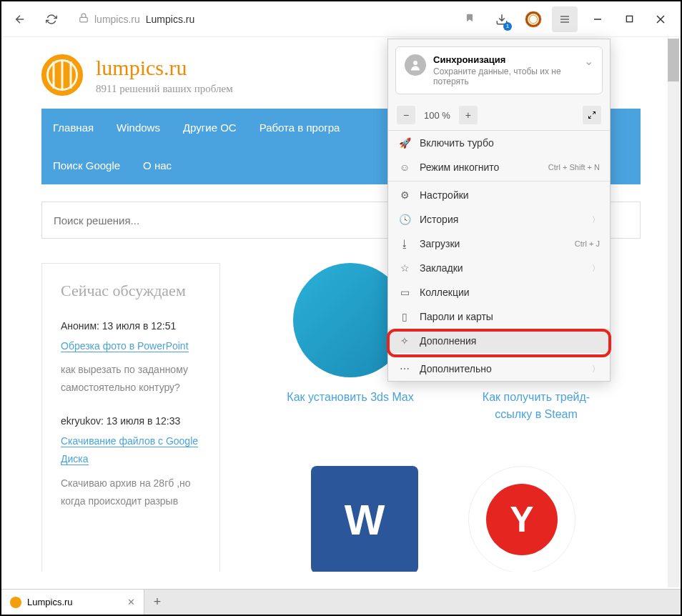  What do you see at coordinates (405, 167) in the screenshot?
I see `mask-icon: ☺` at bounding box center [405, 167].